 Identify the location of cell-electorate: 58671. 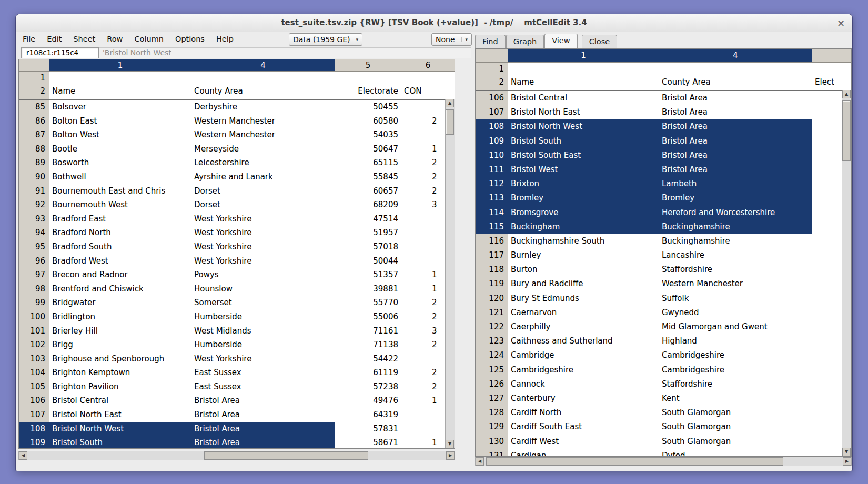
(368, 442).